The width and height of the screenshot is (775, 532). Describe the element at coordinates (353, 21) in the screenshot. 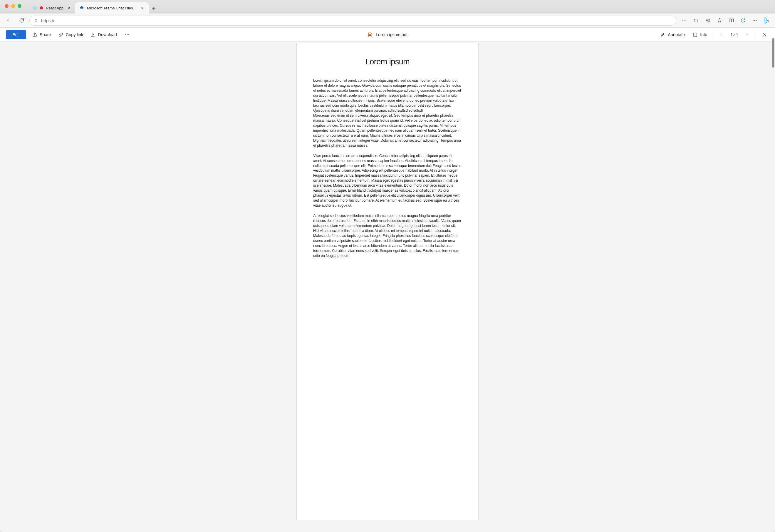

I see `url-input: https://` at that location.